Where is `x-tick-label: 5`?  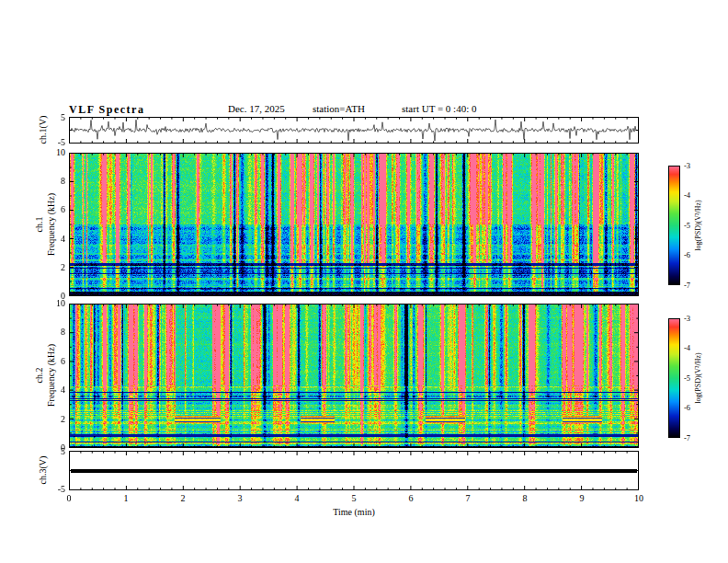
x-tick-label: 5 is located at coordinates (354, 499).